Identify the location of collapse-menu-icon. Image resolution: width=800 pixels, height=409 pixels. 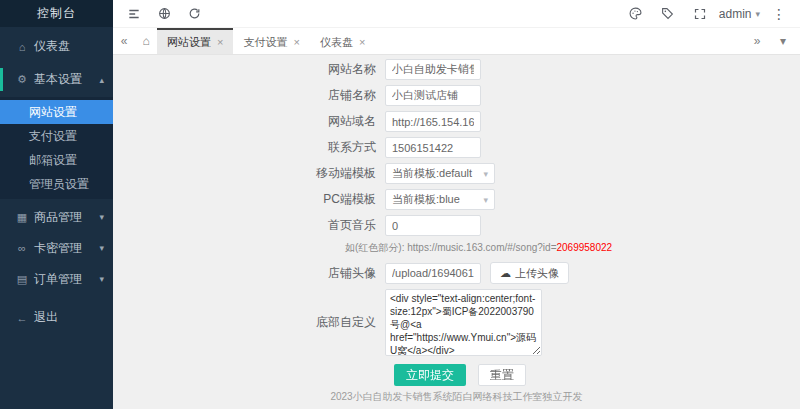
(134, 14).